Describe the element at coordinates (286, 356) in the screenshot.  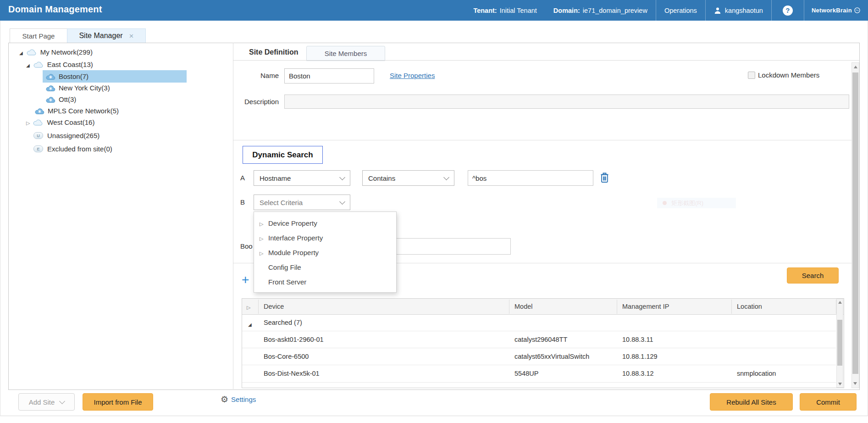
I see `cell-device: Bos-Core-6500` at that location.